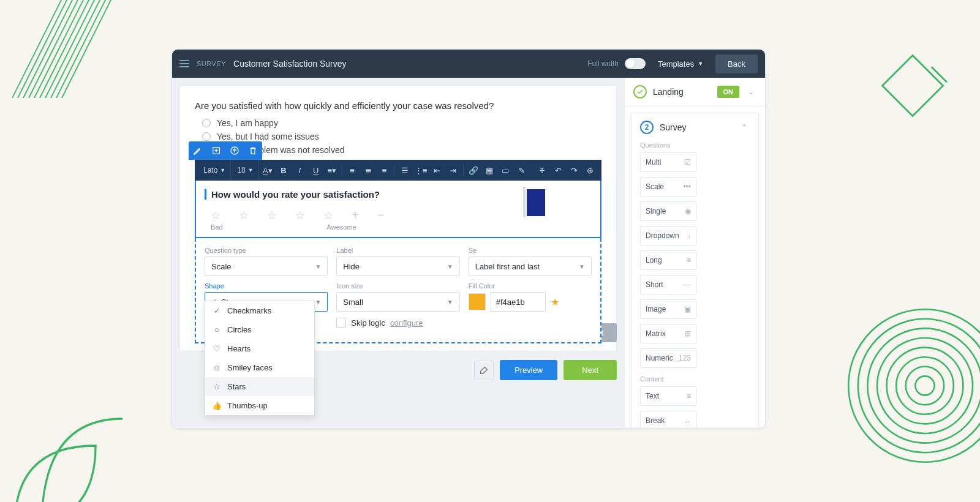 The height and width of the screenshot is (502, 980). Describe the element at coordinates (668, 236) in the screenshot. I see `qtype-dropdown: Dropdown↓` at that location.